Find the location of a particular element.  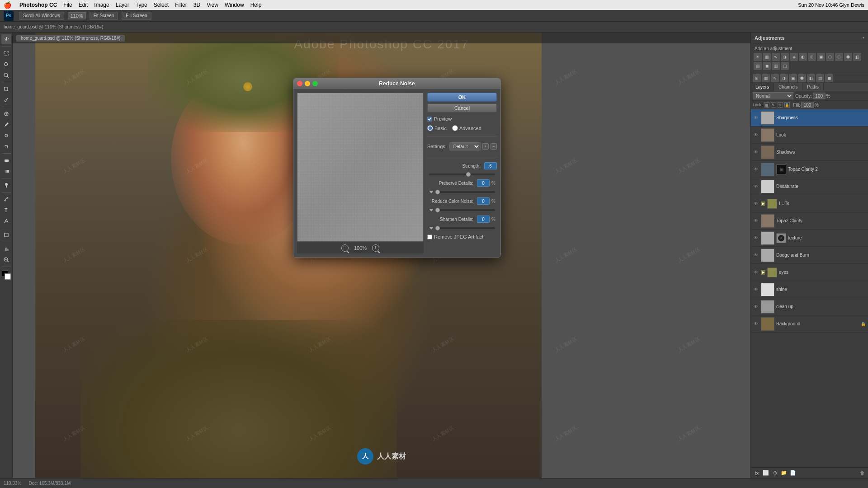

lock-image-icon: ✎ is located at coordinates (774, 105).